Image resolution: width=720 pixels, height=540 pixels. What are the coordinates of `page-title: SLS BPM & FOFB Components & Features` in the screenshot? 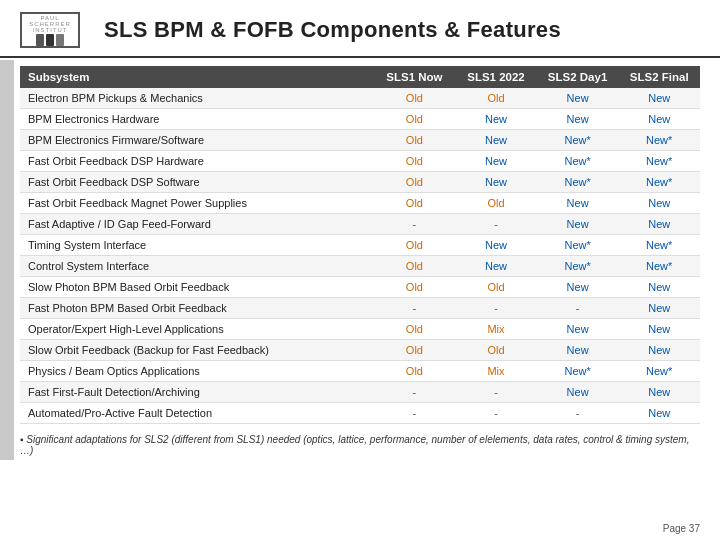 It's located at (332, 30).